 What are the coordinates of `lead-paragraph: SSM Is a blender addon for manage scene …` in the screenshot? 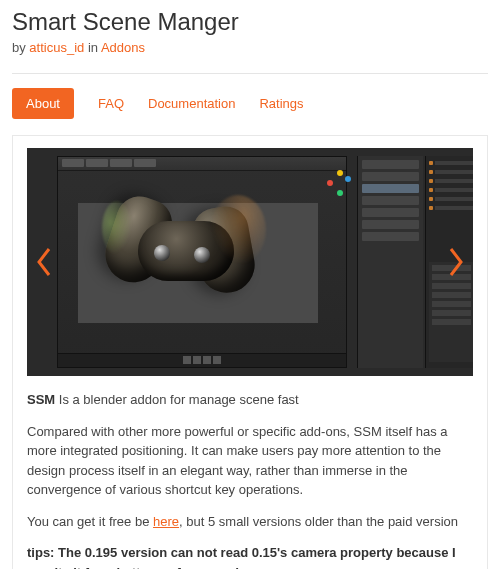 It's located at (250, 400).